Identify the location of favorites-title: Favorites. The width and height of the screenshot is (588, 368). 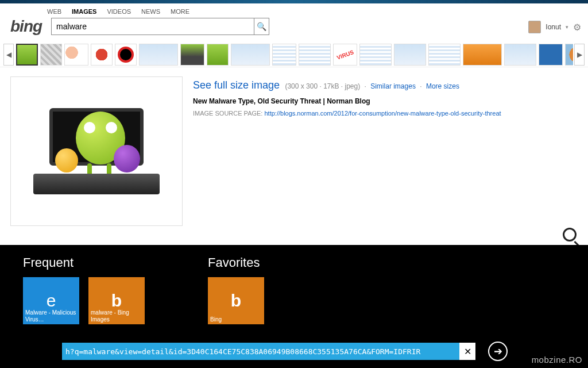
(236, 263).